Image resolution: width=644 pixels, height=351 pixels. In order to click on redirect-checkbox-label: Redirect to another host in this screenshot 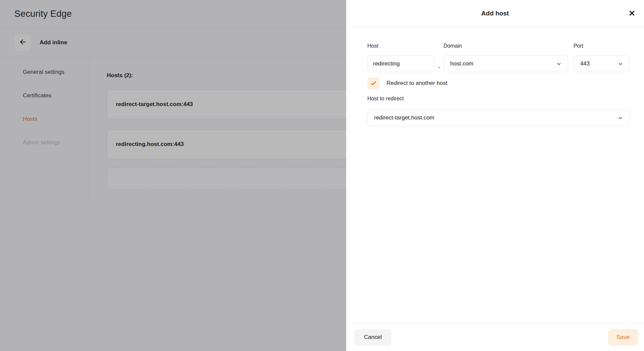, I will do `click(417, 83)`.